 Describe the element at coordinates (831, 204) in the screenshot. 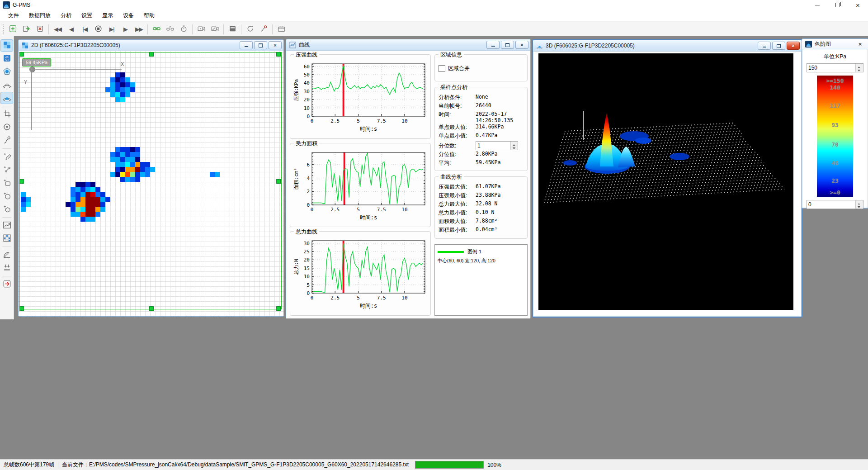

I see `scale-min-field` at that location.